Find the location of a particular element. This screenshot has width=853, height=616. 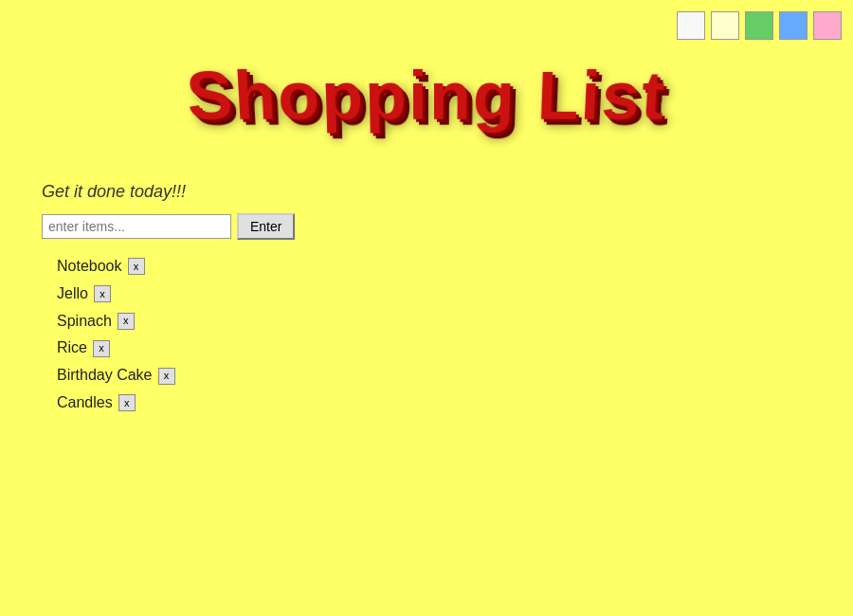

swatch-blue is located at coordinates (793, 26).